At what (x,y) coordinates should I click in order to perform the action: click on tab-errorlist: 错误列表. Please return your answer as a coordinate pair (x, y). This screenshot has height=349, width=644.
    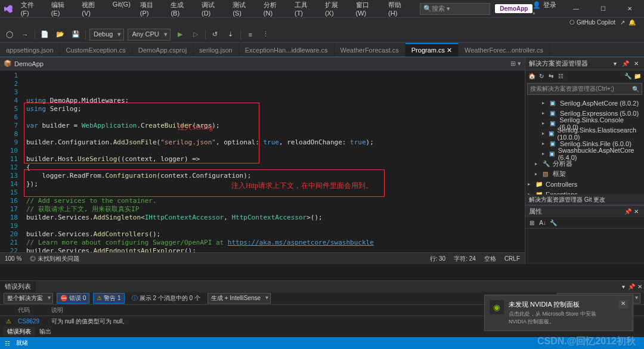
    Looking at the image, I should click on (19, 332).